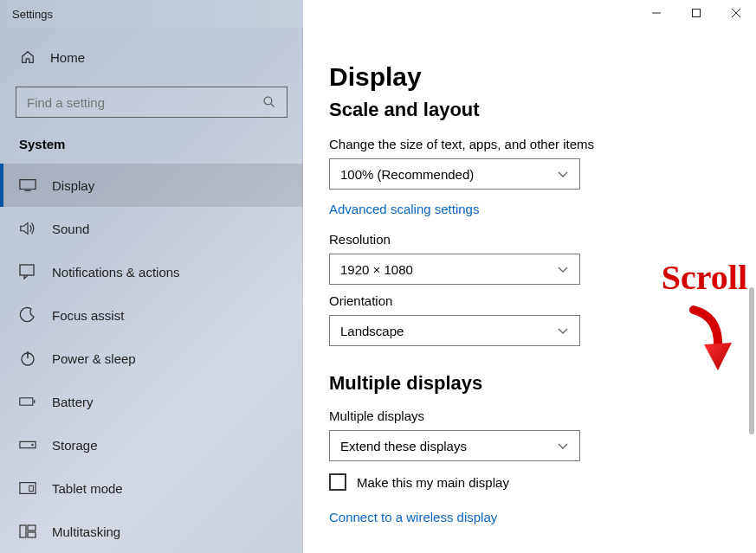 Image resolution: width=756 pixels, height=553 pixels. What do you see at coordinates (752, 361) in the screenshot?
I see `scrollbar` at bounding box center [752, 361].